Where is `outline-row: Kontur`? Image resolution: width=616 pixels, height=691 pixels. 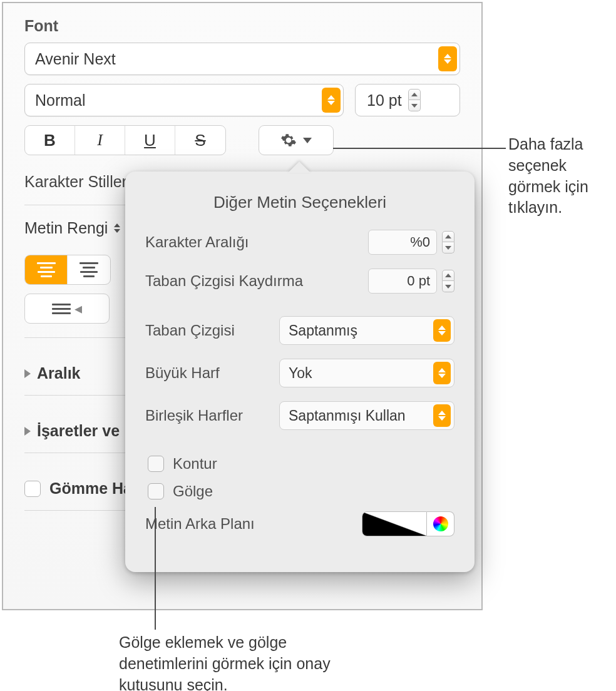
outline-row: Kontur is located at coordinates (301, 464).